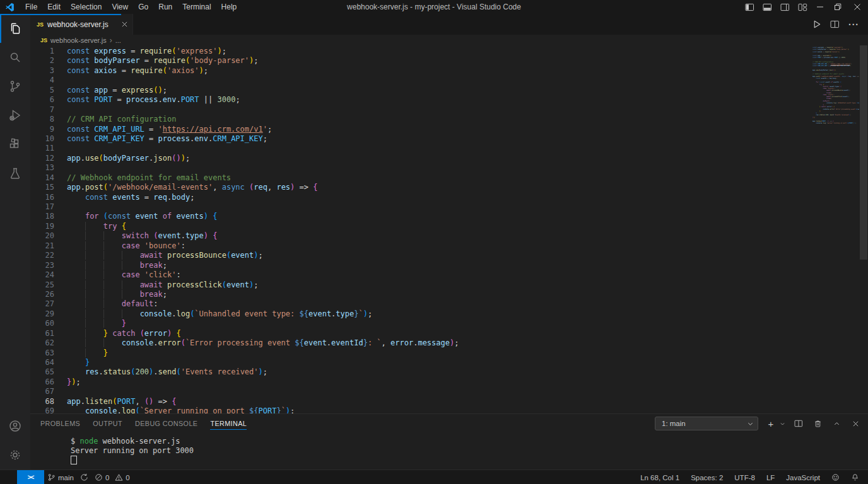 The height and width of the screenshot is (484, 868). Describe the element at coordinates (15, 144) in the screenshot. I see `sidebar-item-extensions` at that location.